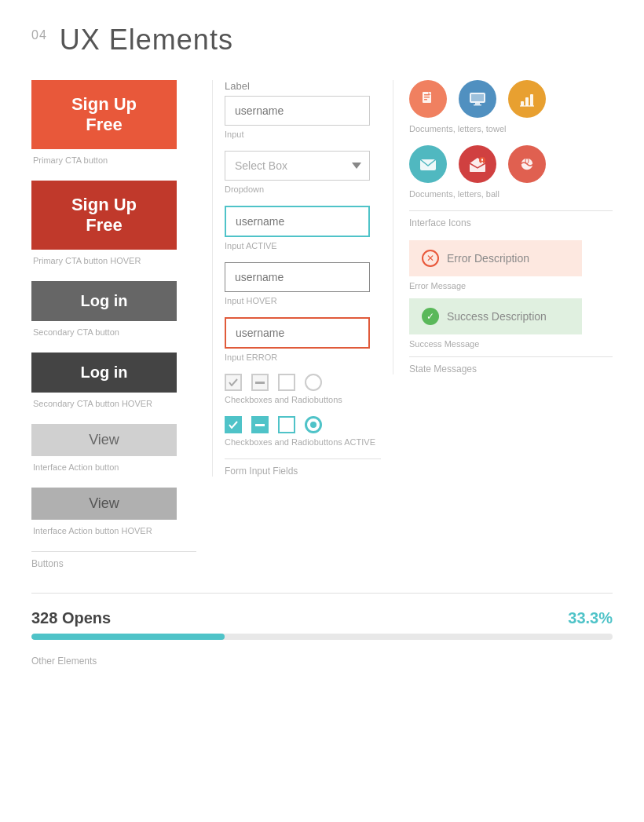 This screenshot has height=822, width=644. I want to click on icons-row2-label: Documents, letters, ball, so click(510, 194).